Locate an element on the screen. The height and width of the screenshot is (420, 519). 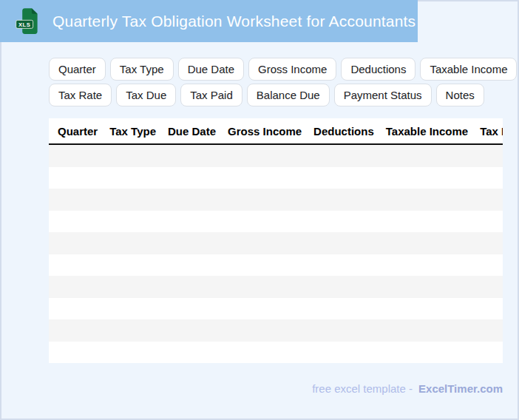
chip-tax-type: Tax Type is located at coordinates (142, 70).